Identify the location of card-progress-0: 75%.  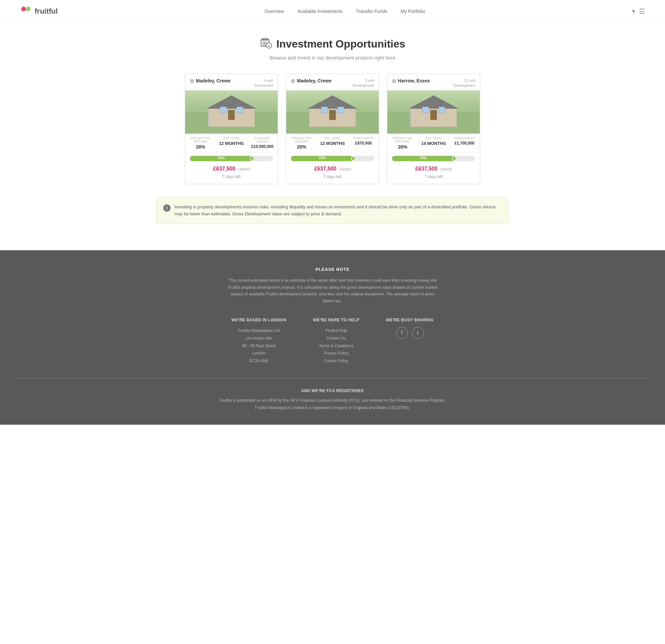
(231, 158).